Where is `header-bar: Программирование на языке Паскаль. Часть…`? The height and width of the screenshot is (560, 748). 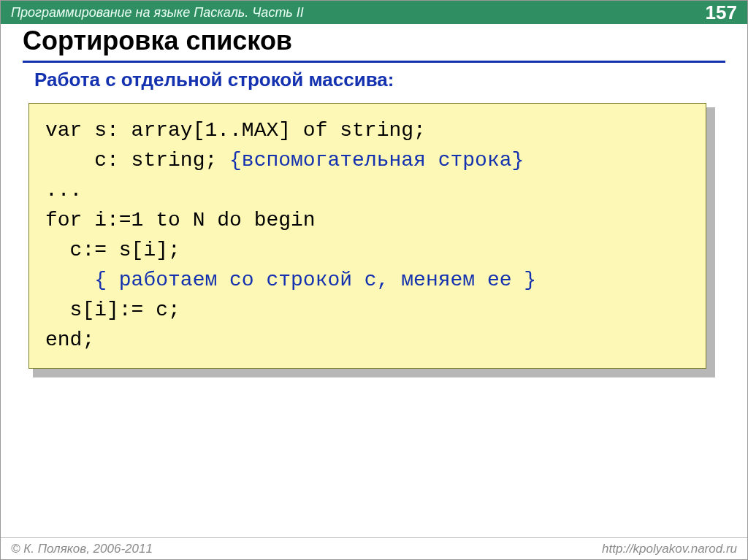
header-bar: Программирование на языке Паскаль. Часть… is located at coordinates (374, 12).